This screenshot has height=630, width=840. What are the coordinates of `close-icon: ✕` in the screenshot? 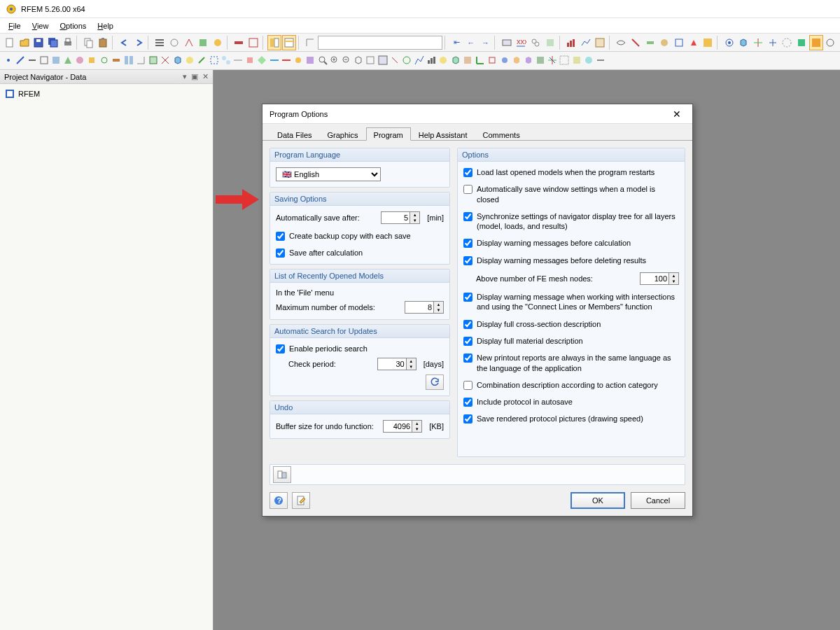 It's located at (206, 77).